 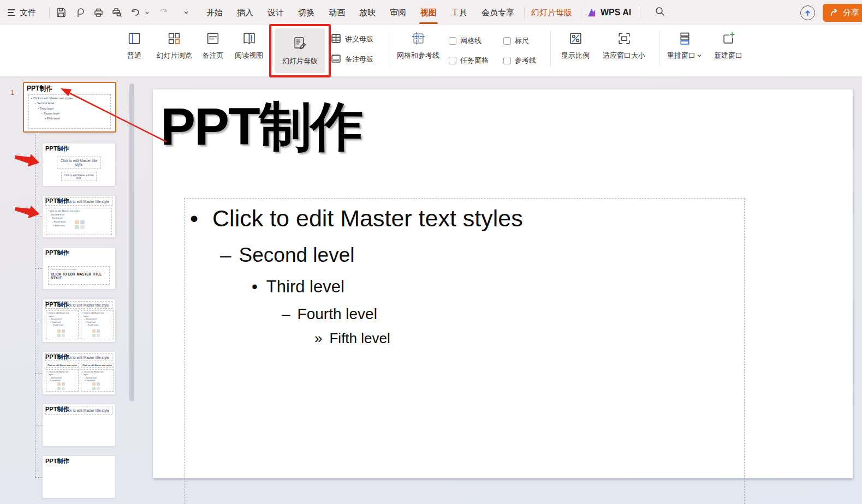 I want to click on layout-tree-line, so click(x=35, y=305).